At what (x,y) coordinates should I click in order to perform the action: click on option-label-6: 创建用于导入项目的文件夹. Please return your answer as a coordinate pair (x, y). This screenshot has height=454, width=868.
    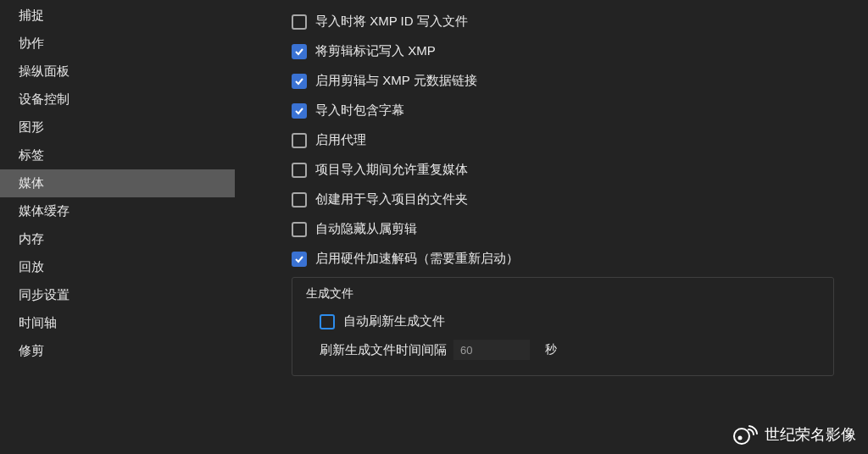
    Looking at the image, I should click on (392, 200).